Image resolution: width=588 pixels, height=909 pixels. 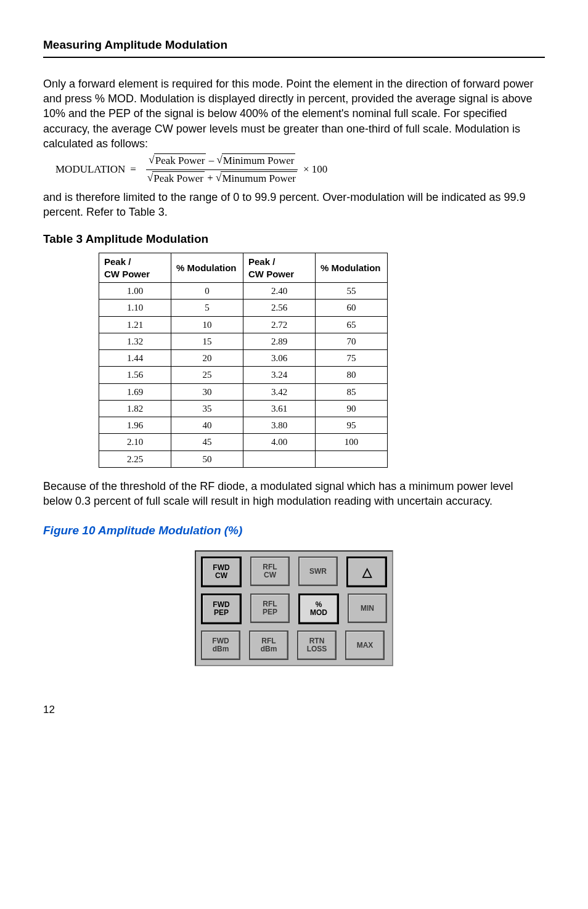 I want to click on fwd-dbm-button: FWDdBm, so click(x=221, y=645).